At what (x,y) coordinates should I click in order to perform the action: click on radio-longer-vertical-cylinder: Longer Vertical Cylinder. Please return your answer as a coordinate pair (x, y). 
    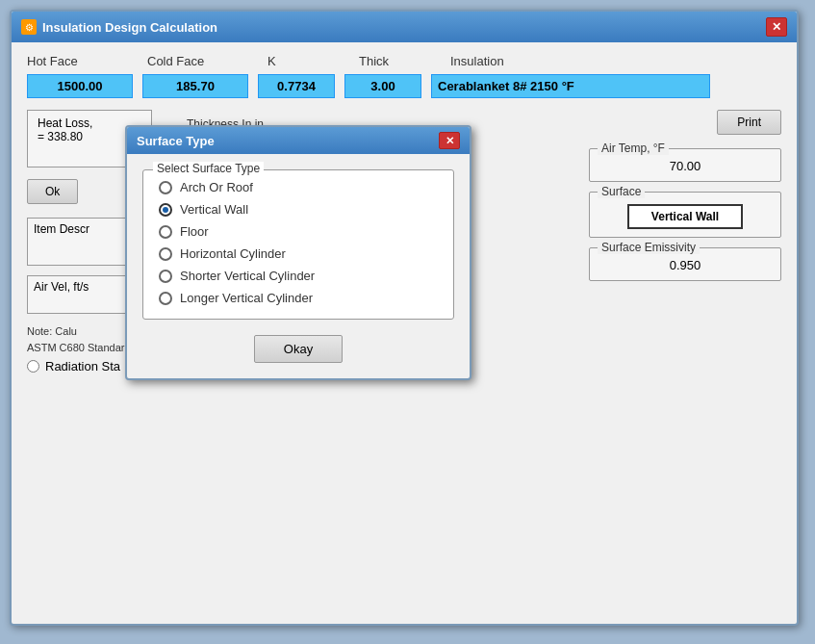
    Looking at the image, I should click on (298, 298).